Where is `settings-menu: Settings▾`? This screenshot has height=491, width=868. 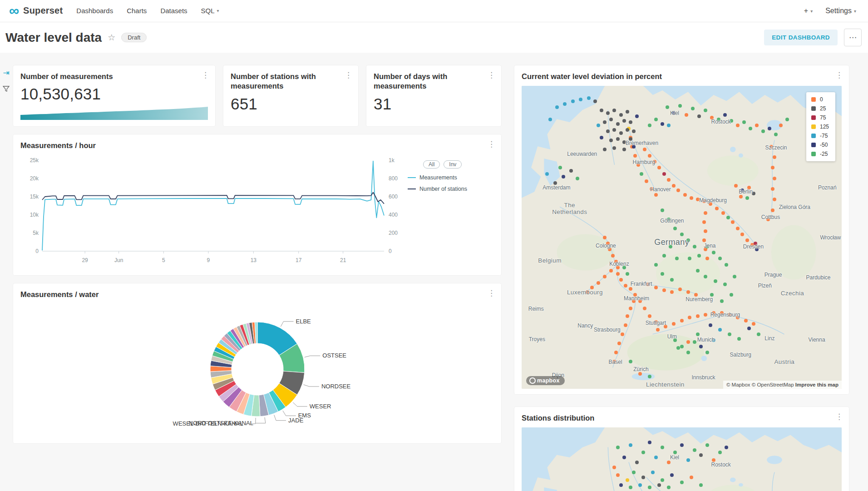
settings-menu: Settings▾ is located at coordinates (841, 11).